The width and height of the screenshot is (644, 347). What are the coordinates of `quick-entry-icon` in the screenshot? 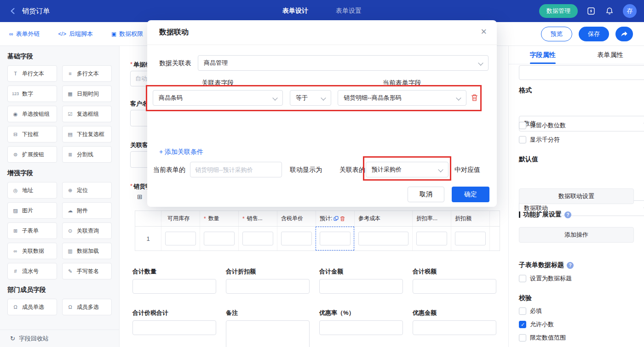 It's located at (591, 11).